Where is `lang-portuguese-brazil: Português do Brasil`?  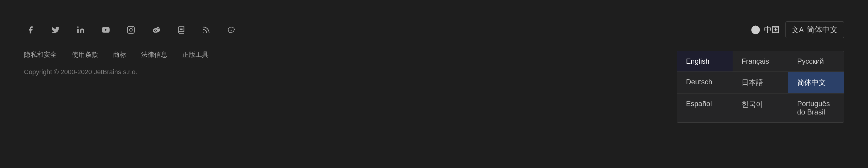
lang-portuguese-brazil: Português do Brasil is located at coordinates (816, 108).